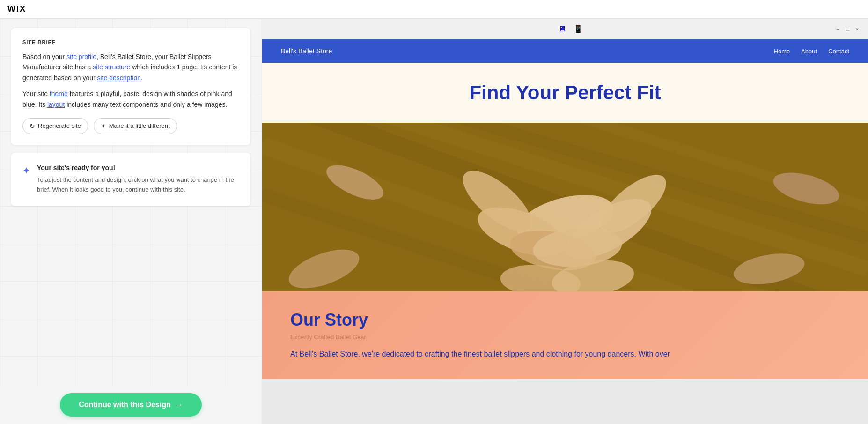  Describe the element at coordinates (131, 87) in the screenshot. I see `brief-card: SITE BRIEF Based on your site profile, B…` at that location.